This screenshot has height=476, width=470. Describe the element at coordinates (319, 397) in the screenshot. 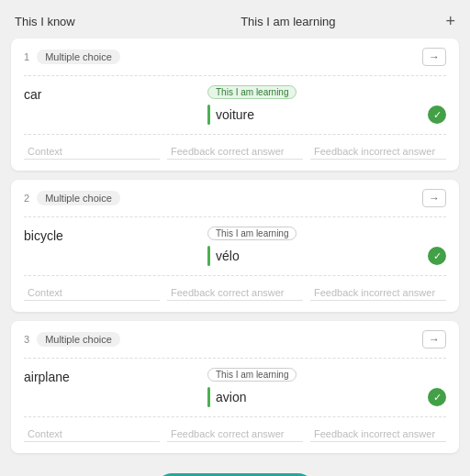

I see `answer-text-3: avion` at that location.